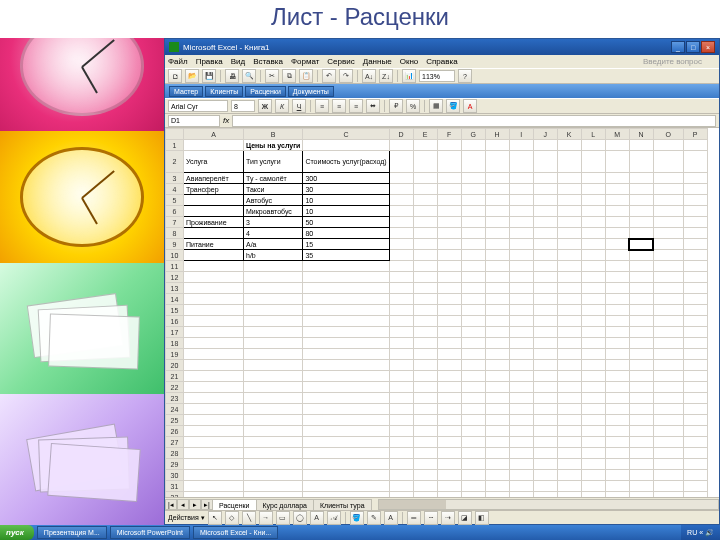  I want to click on cell-A15, so click(214, 310).